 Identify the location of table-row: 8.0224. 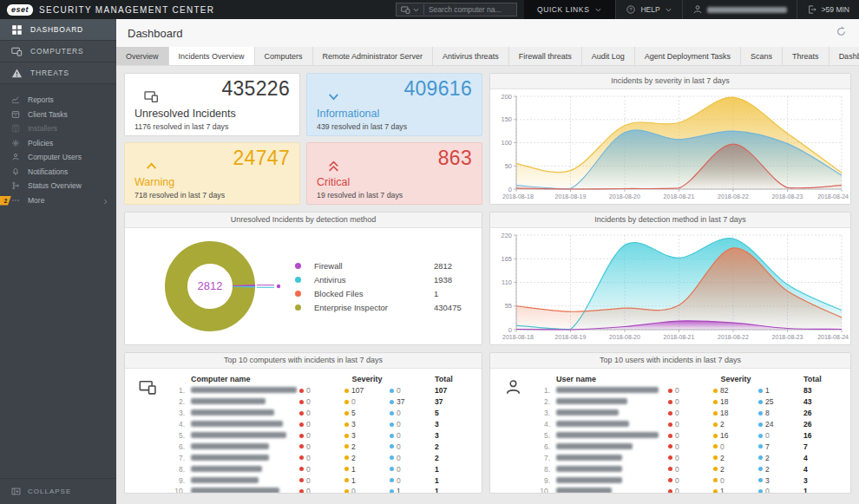
(689, 468).